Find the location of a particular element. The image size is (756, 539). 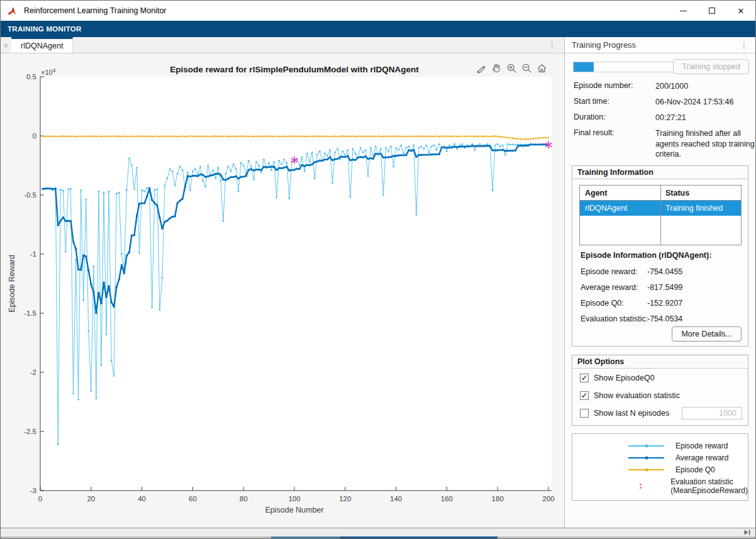

svg-text: Episode Reward is located at coordinates (12, 284).